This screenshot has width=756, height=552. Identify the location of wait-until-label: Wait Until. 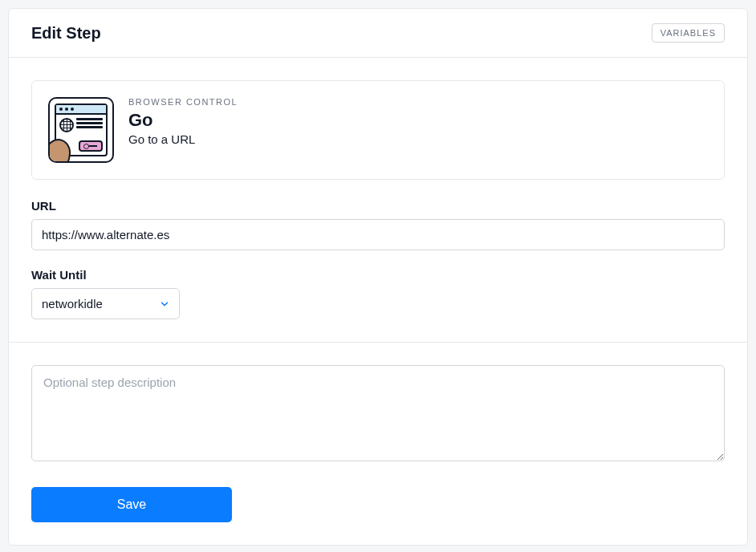
(378, 274).